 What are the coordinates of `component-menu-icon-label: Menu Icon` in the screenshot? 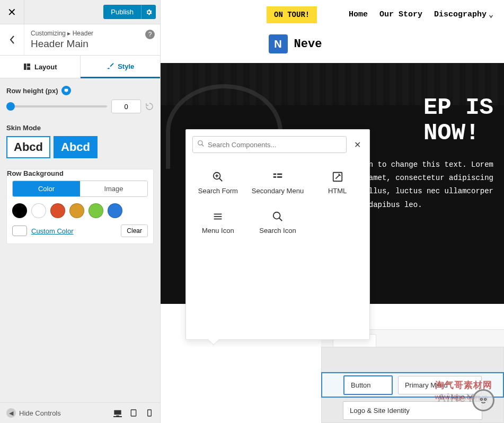 It's located at (218, 231).